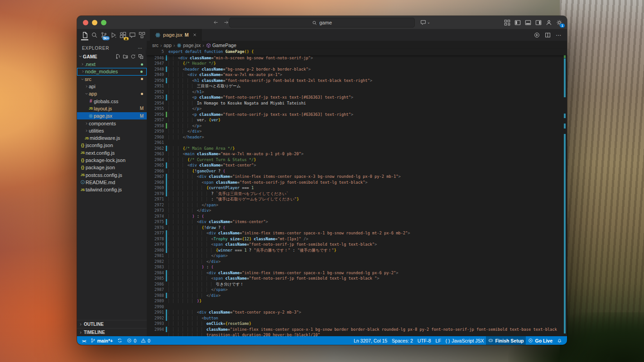 This screenshot has height=362, width=644. What do you see at coordinates (221, 45) in the screenshot?
I see `breadcrumb-item-gamepage: GamePage` at bounding box center [221, 45].